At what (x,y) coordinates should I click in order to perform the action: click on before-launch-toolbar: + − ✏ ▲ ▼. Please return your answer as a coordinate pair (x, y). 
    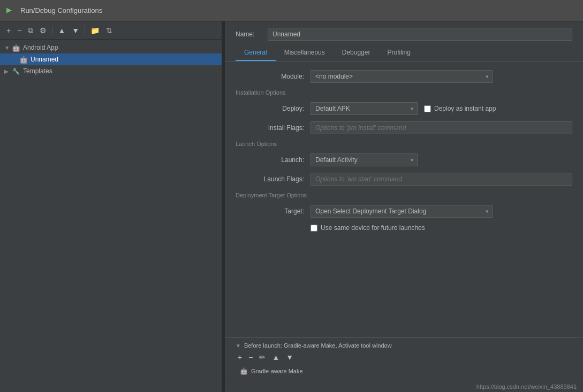
    Looking at the image, I should click on (404, 357).